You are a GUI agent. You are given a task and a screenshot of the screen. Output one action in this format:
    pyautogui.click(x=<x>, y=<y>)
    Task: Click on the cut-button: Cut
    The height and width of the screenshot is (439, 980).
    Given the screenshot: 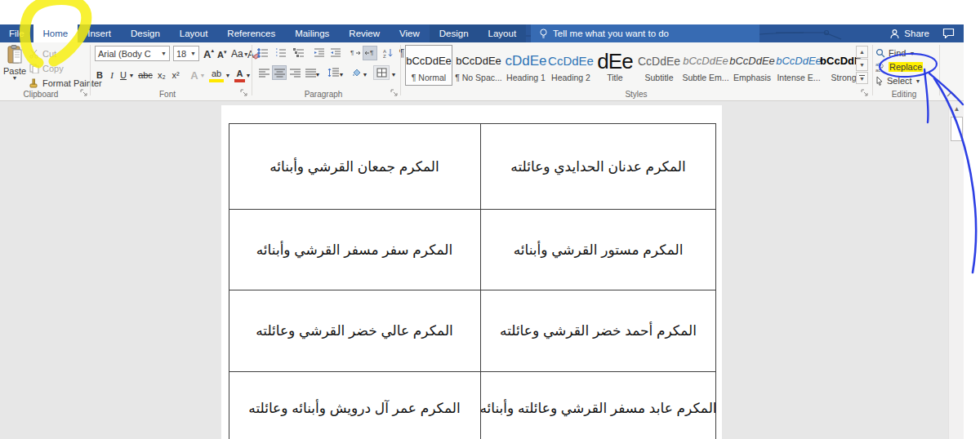 What is the action you would take?
    pyautogui.click(x=42, y=54)
    